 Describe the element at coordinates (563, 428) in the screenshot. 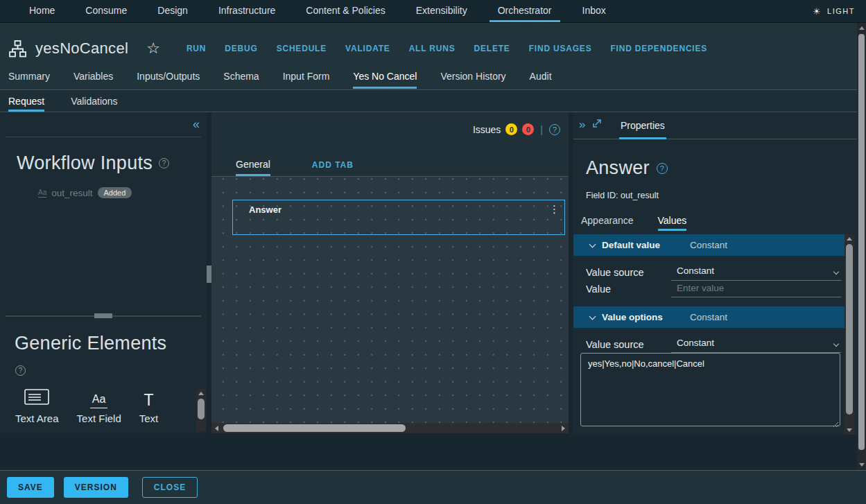

I see `scroll-right-arrow-icon` at that location.